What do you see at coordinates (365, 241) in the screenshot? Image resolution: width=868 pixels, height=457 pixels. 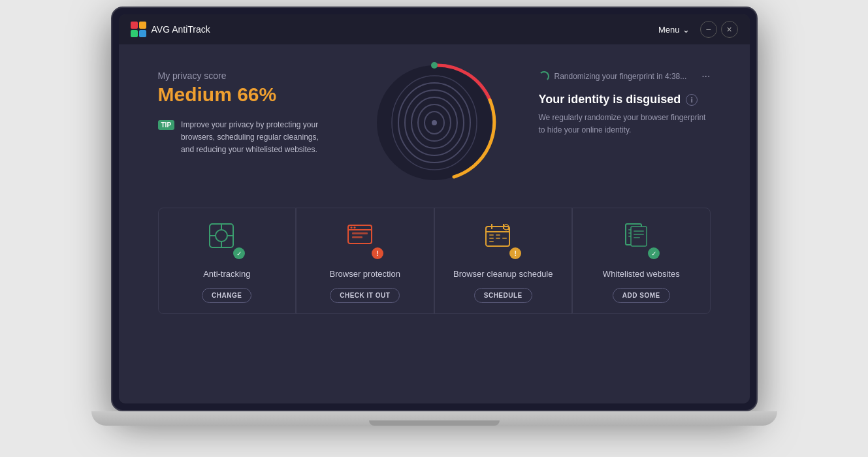 I see `browser-protection-icon: !` at bounding box center [365, 241].